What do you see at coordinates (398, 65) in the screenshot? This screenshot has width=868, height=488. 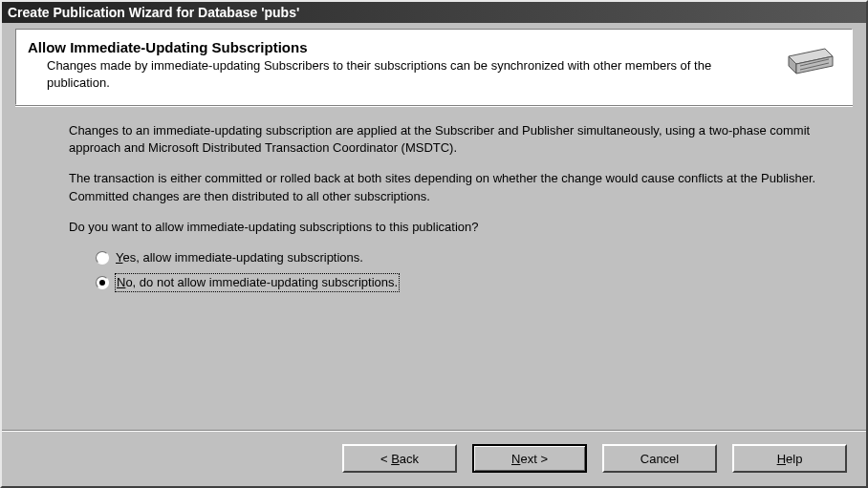 I see `header-text: Allow Immediate-Updating Subscriptions C…` at bounding box center [398, 65].